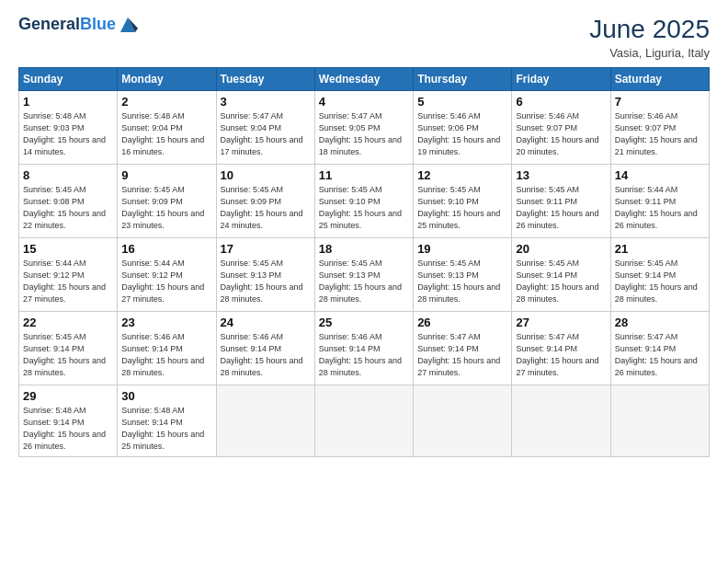  Describe the element at coordinates (649, 29) in the screenshot. I see `month-title: June 2025` at that location.